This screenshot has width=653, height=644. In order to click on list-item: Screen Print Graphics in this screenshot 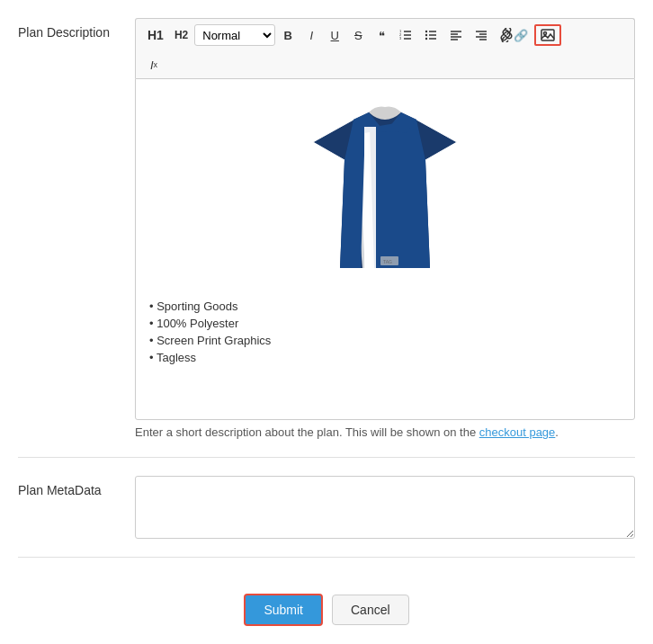, I will do `click(385, 340)`.